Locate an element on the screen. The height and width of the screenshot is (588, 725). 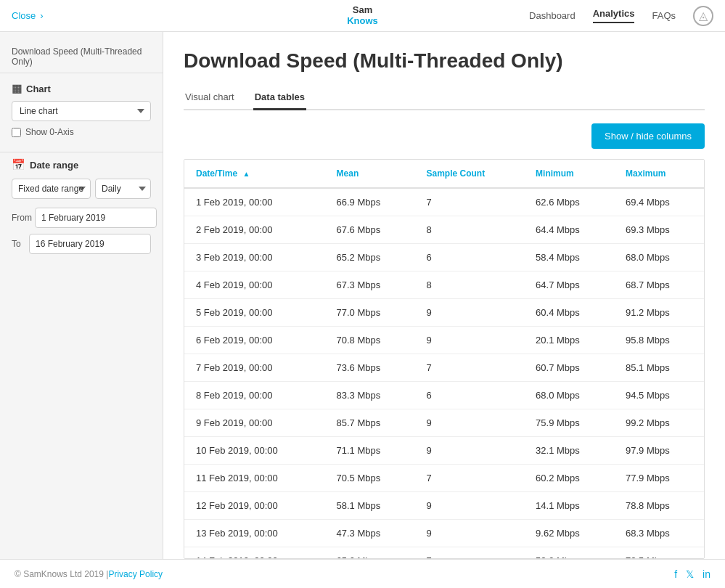
chart-type-select: Line chart Bar chart Area chart is located at coordinates (81, 111).